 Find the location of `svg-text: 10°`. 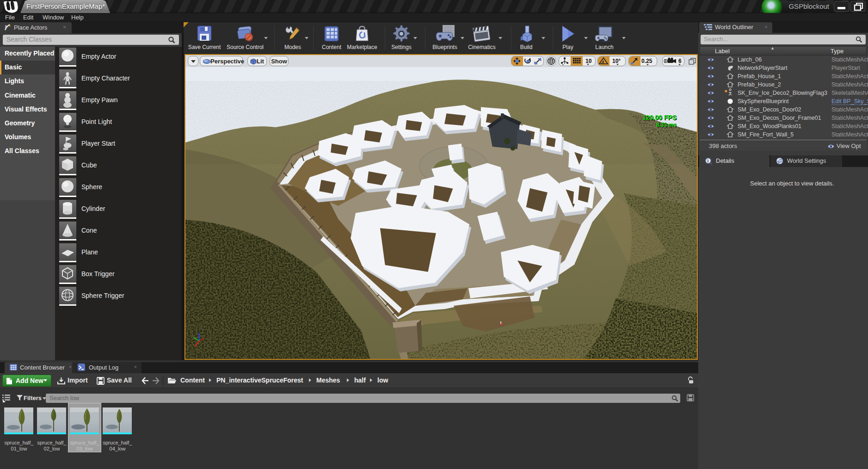

svg-text: 10° is located at coordinates (616, 61).